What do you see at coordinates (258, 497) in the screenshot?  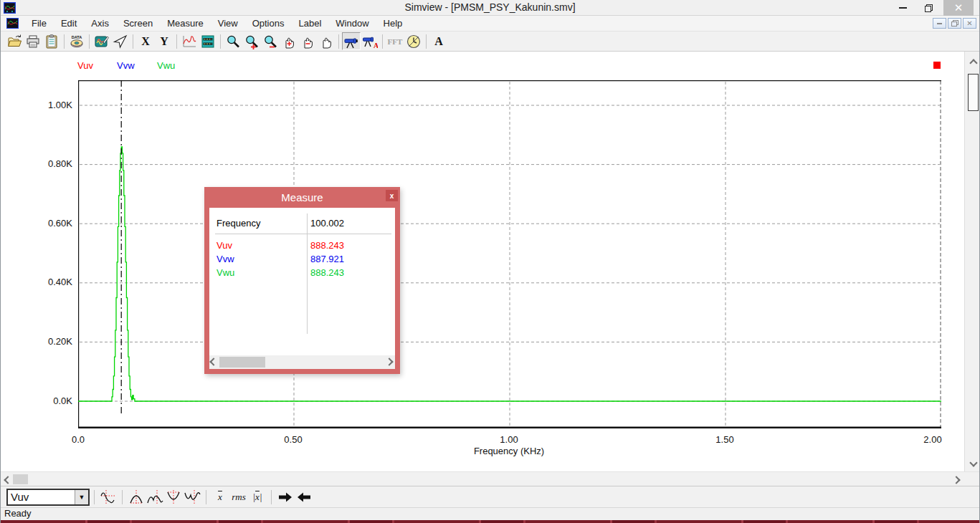 I see `mean-abs-label: |x|` at bounding box center [258, 497].